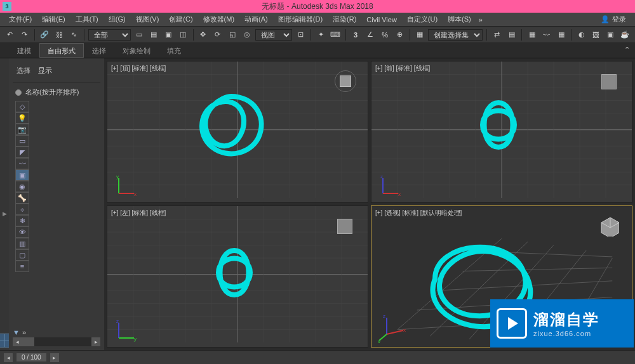  What do you see at coordinates (24, 35) in the screenshot?
I see `redo-button: ↷` at bounding box center [24, 35].